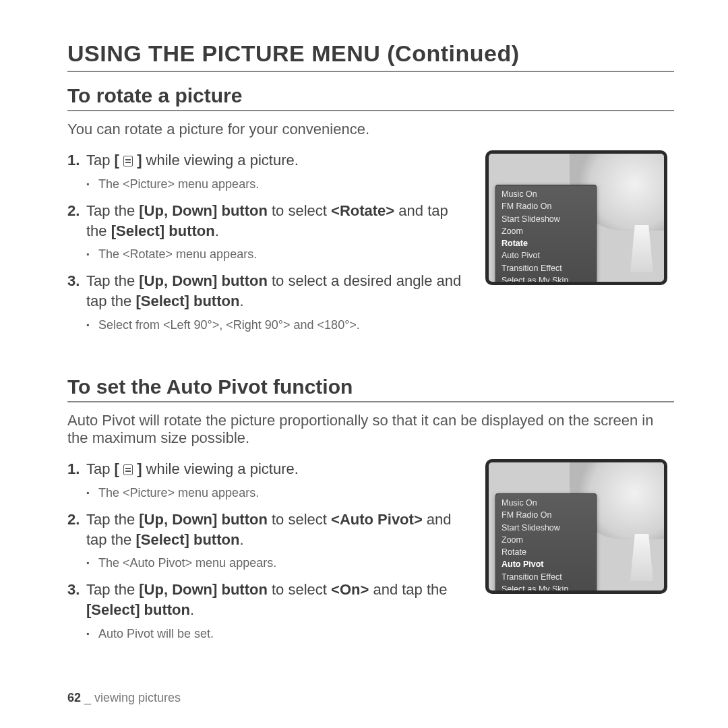 The height and width of the screenshot is (728, 728). I want to click on menu-item: Rotate, so click(546, 552).